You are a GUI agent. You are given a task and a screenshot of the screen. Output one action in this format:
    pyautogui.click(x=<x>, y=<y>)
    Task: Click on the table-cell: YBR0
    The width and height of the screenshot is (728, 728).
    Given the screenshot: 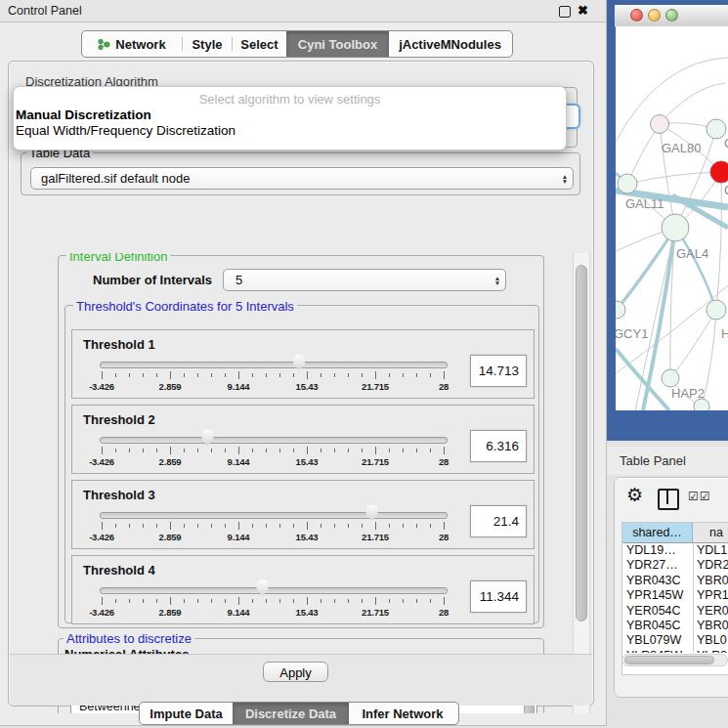 What is the action you would take?
    pyautogui.click(x=712, y=580)
    